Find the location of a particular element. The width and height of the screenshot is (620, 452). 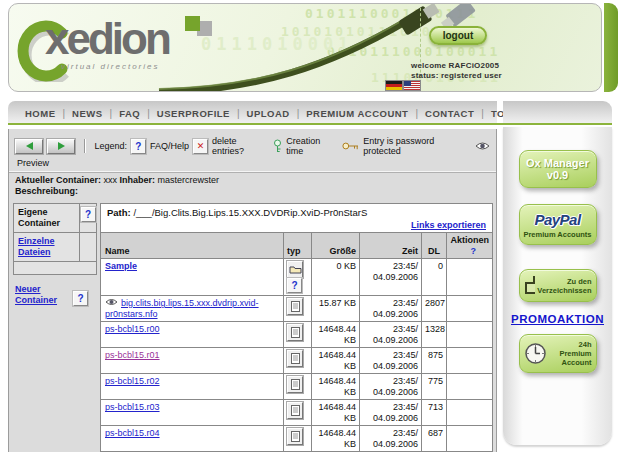

prev-button is located at coordinates (29, 146).